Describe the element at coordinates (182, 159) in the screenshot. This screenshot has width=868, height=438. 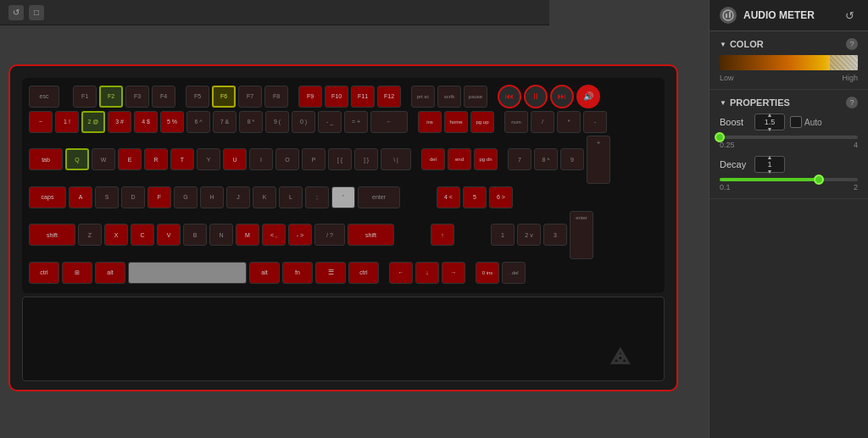
I see `key-t: T` at that location.